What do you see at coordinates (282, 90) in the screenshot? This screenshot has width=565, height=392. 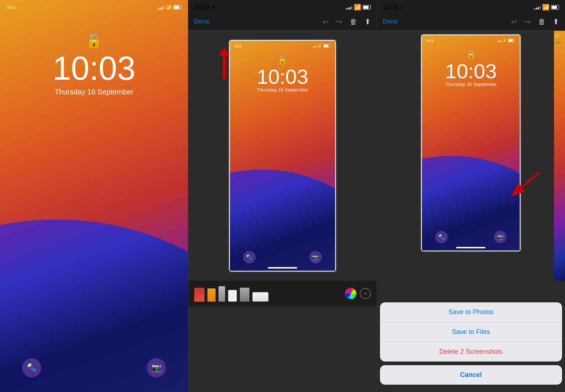 I see `screenshot-date: Thursday 16 September` at bounding box center [282, 90].